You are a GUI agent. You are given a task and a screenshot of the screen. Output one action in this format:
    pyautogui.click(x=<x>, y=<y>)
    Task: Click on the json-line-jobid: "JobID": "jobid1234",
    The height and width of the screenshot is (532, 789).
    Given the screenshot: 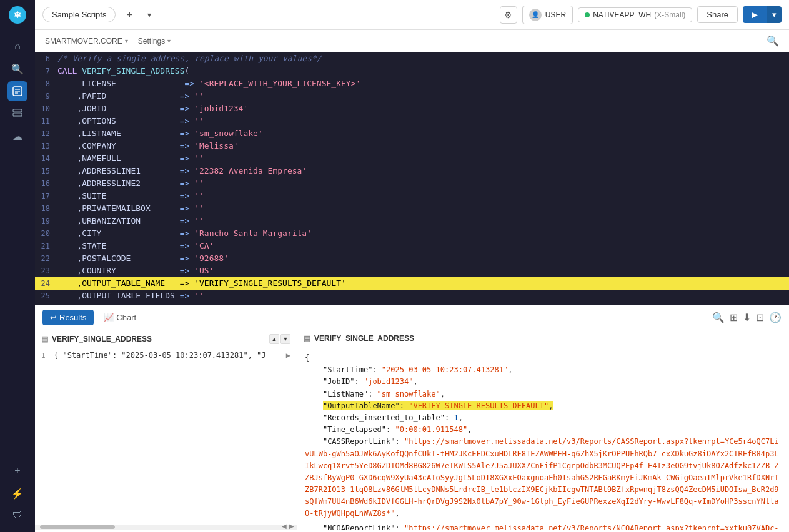 What is the action you would take?
    pyautogui.click(x=543, y=382)
    